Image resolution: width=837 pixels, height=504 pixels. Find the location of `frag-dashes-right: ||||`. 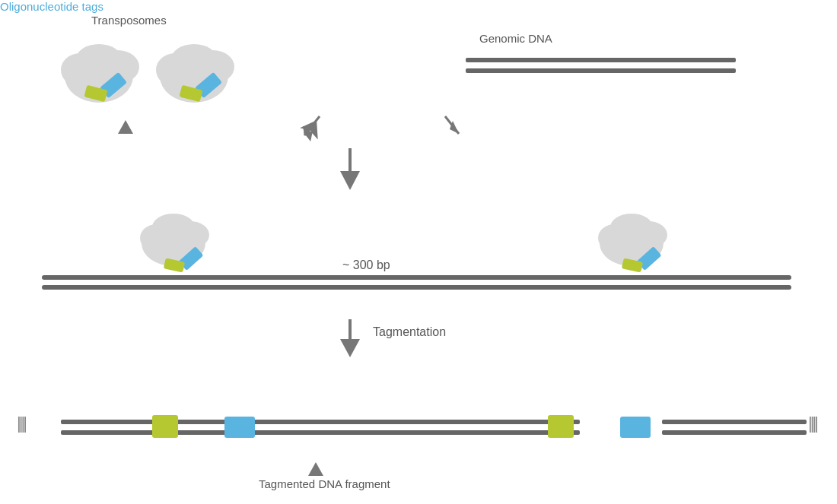

frag-dashes-right: |||| is located at coordinates (813, 423).